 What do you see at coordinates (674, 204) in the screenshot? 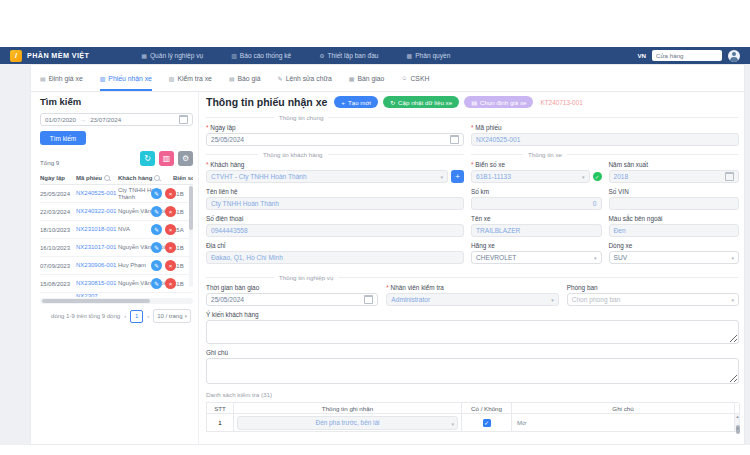
I see `vin-input` at bounding box center [674, 204].